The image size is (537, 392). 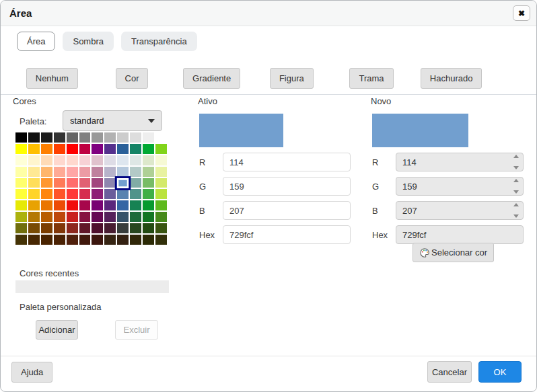 What do you see at coordinates (132, 78) in the screenshot?
I see `fill-type-cor: Cor` at bounding box center [132, 78].